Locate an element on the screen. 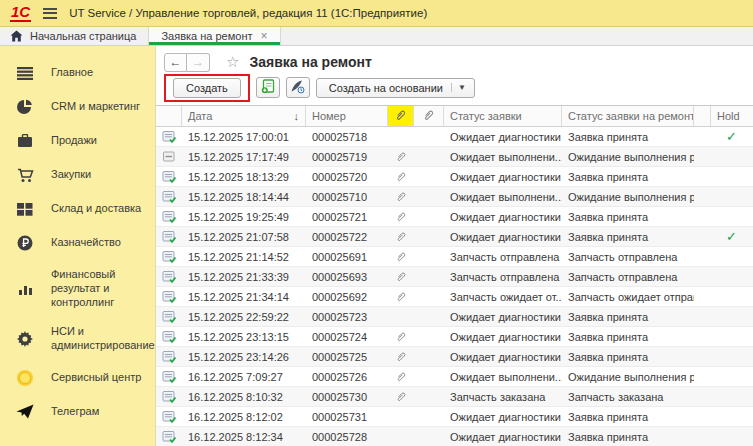 The height and width of the screenshot is (446, 753). sidebar-item-zakupki: Закупки is located at coordinates (78, 175).